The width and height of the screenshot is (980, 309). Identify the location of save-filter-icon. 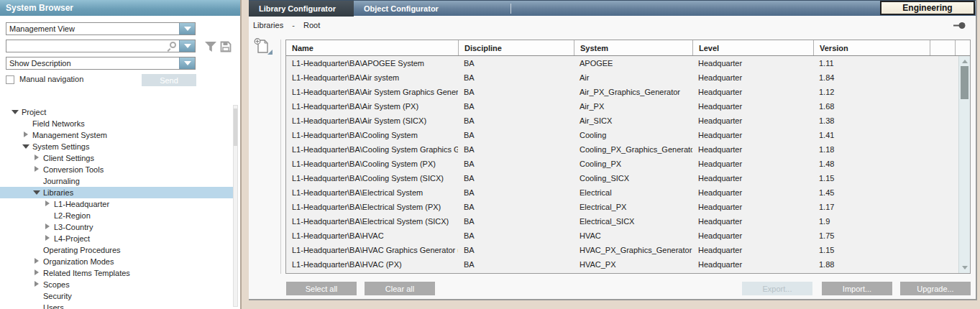
(226, 47).